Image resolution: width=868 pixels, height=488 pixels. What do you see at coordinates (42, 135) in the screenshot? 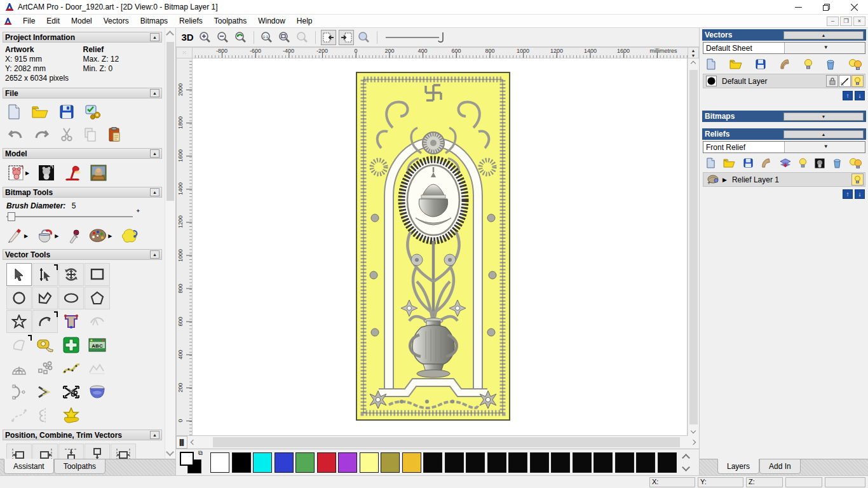
I see `redo-icon` at bounding box center [42, 135].